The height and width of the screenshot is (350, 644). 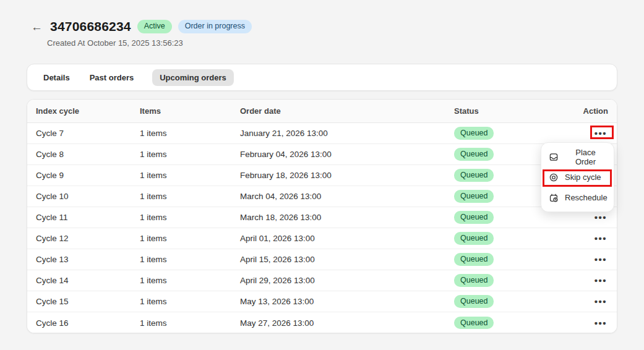 What do you see at coordinates (347, 260) in the screenshot?
I see `cell-order-date: April 15, 2026 13:00` at bounding box center [347, 260].